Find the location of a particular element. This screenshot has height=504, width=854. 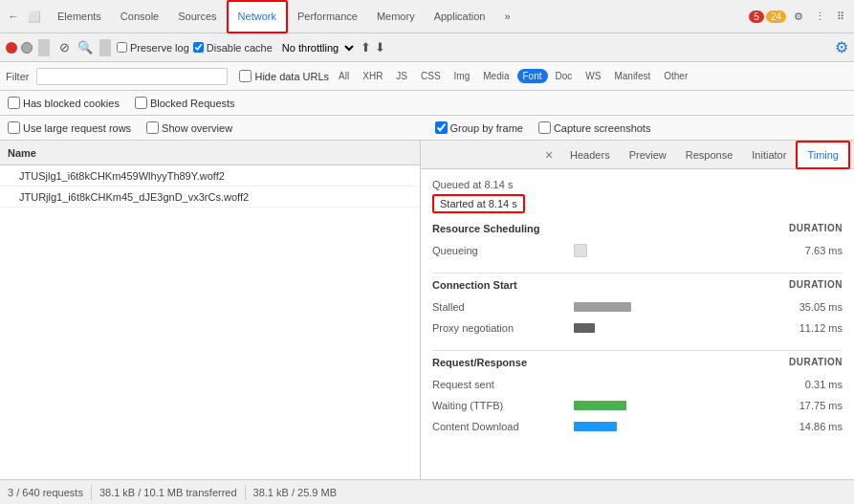

devtools-tab-bar: ← ⬜ Elements Console Sources Network Per… is located at coordinates (427, 17).